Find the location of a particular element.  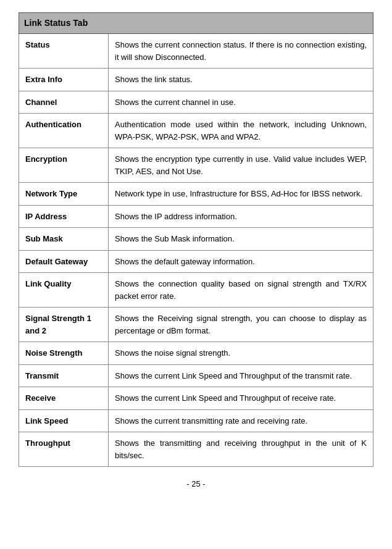

table-row: Link SpeedShows the current transmitting… is located at coordinates (196, 421).